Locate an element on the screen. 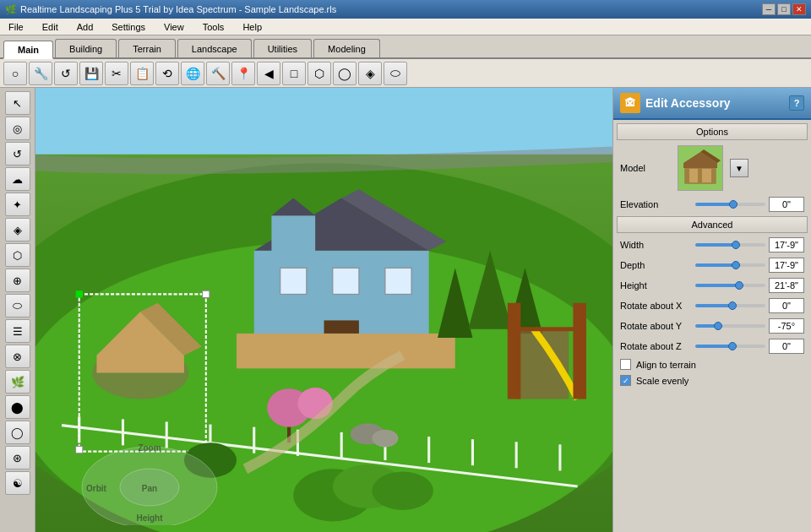 The width and height of the screenshot is (811, 532). sidebar-btn-target: ◎ is located at coordinates (18, 128).